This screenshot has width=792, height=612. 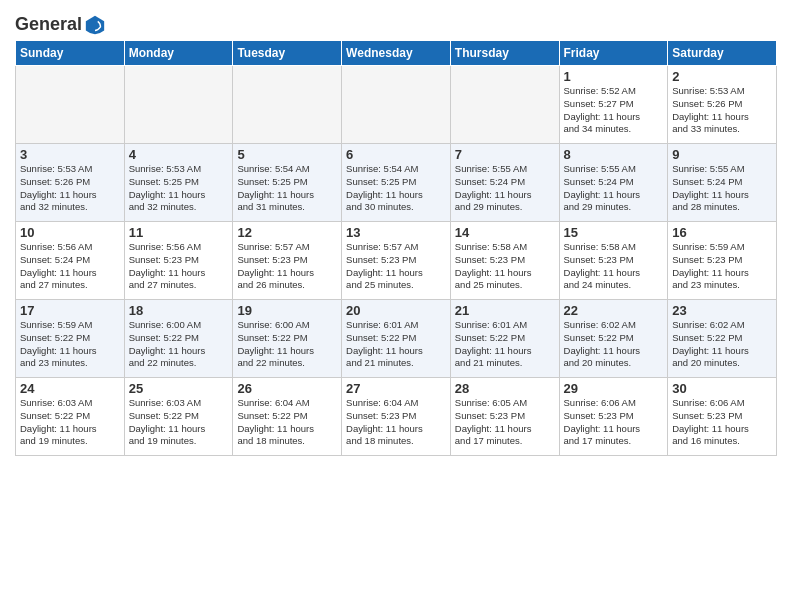 I want to click on logo-icon, so click(x=95, y=25).